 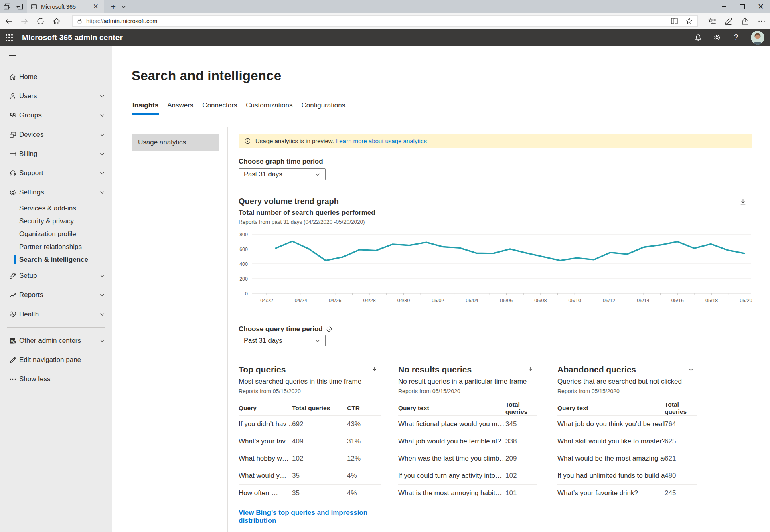 What do you see at coordinates (736, 38) in the screenshot?
I see `help-icon: ?` at bounding box center [736, 38].